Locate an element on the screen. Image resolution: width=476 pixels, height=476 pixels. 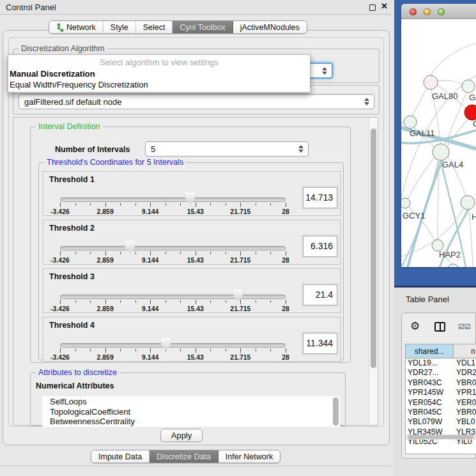
number-of-intervals-combobox: 5 is located at coordinates (227, 149).